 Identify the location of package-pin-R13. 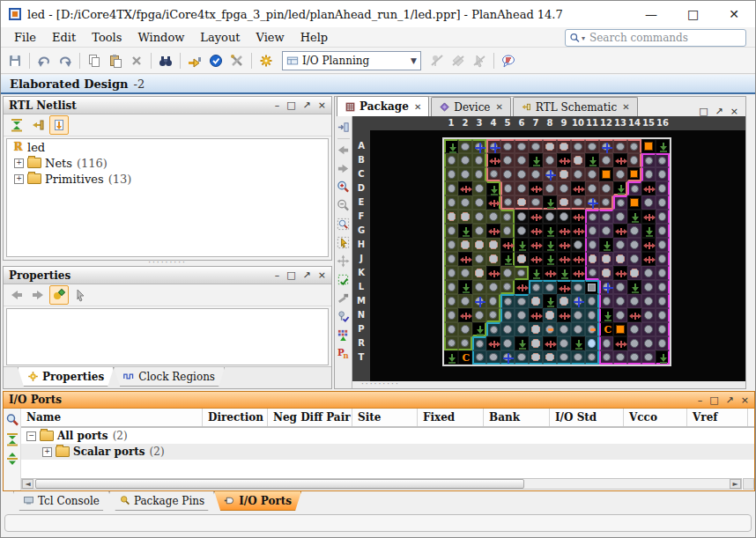
(620, 343).